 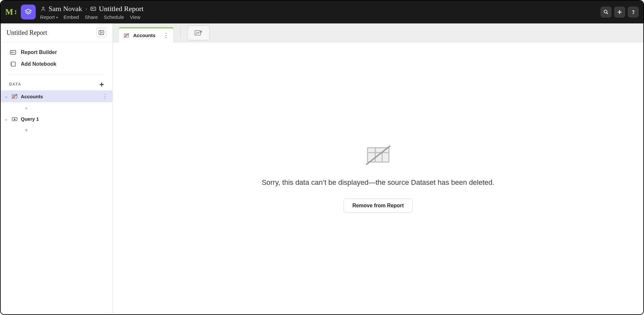 What do you see at coordinates (38, 64) in the screenshot?
I see `sidebar-add-notebook-label: Add Notebook` at bounding box center [38, 64].